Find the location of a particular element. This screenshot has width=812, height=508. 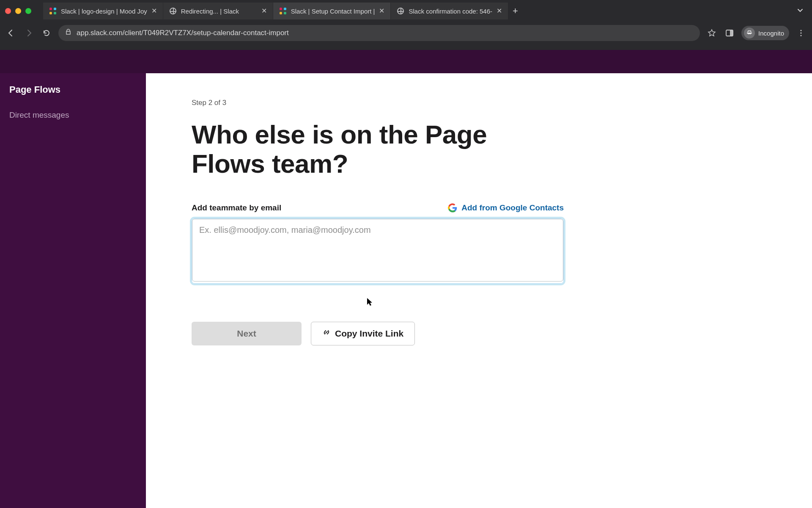

incognito-icon is located at coordinates (749, 33).